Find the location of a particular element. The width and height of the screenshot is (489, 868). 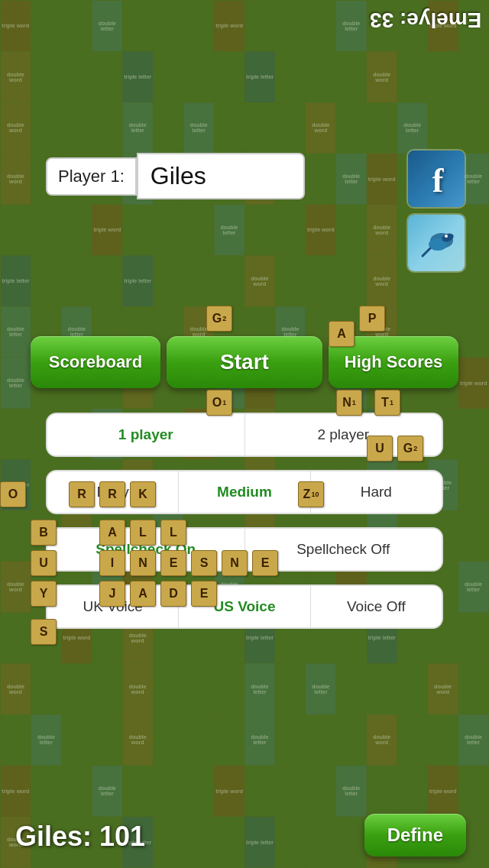

player-score: Giles: 101 is located at coordinates (80, 837).